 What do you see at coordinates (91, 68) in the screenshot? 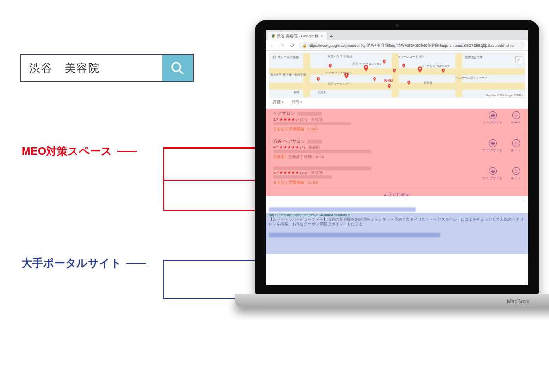
I see `illustrative-search-query: 渋谷 美容院` at bounding box center [91, 68].